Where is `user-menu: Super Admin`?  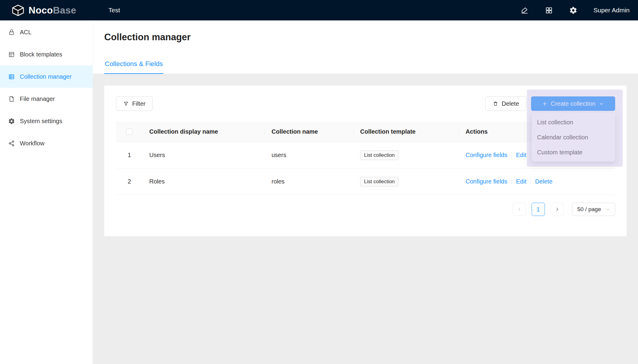 user-menu: Super Admin is located at coordinates (612, 10).